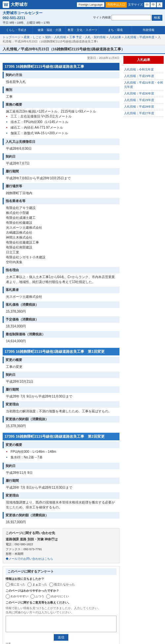 This screenshot has width=165, height=644. I want to click on size-small: 小, so click(147, 5).